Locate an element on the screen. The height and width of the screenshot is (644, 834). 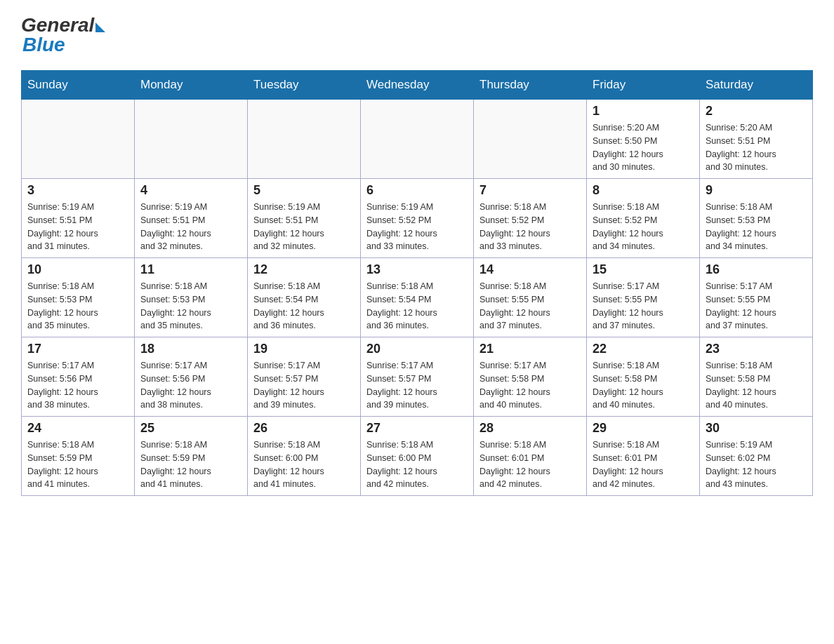
table-row: 25Sunrise: 5:18 AM Sunset: 5:59 PM Dayli… is located at coordinates (191, 456).